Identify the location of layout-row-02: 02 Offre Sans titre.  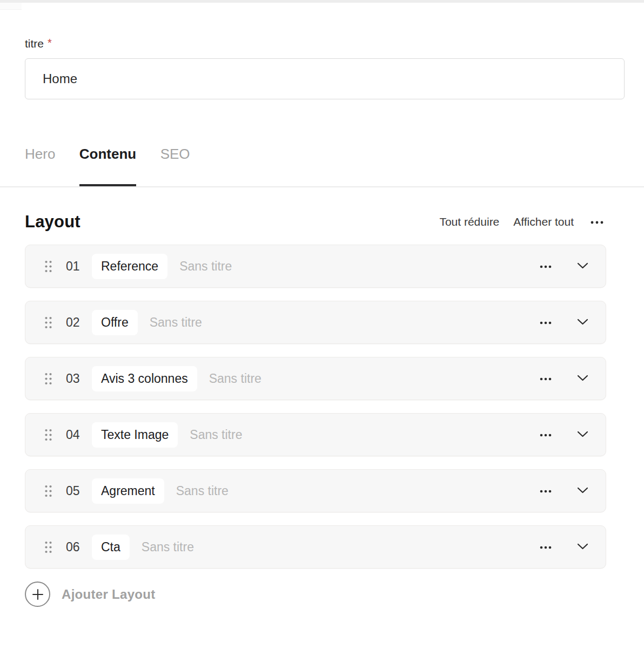
(316, 322).